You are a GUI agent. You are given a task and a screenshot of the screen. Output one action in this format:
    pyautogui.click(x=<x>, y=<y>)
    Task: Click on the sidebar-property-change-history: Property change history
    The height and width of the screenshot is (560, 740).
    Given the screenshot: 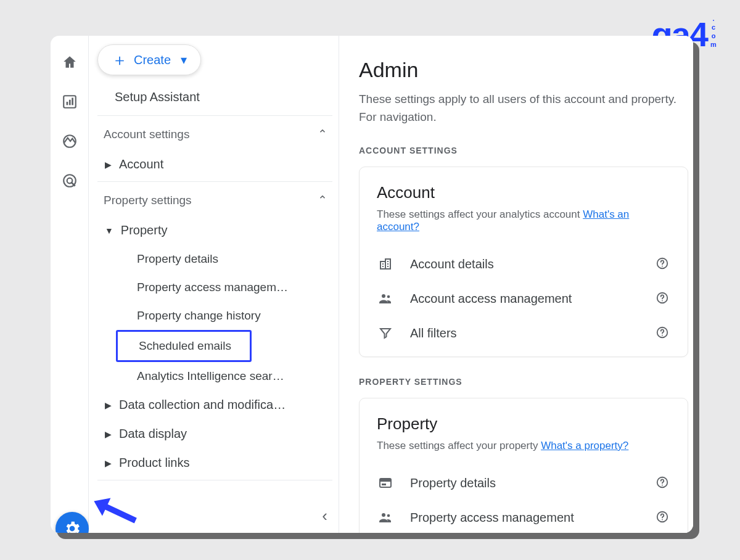 What is the action you would take?
    pyautogui.click(x=215, y=316)
    